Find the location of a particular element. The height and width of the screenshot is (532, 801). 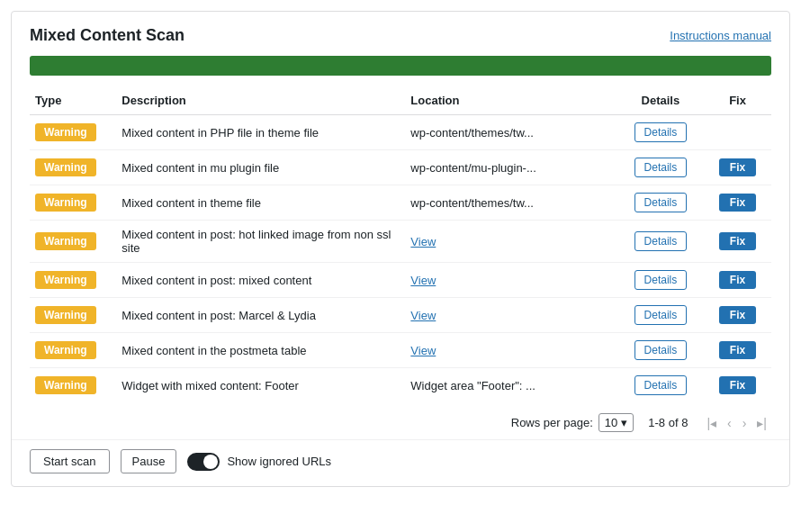

table-row: WarningMixed content in PHP file in them… is located at coordinates (400, 133).